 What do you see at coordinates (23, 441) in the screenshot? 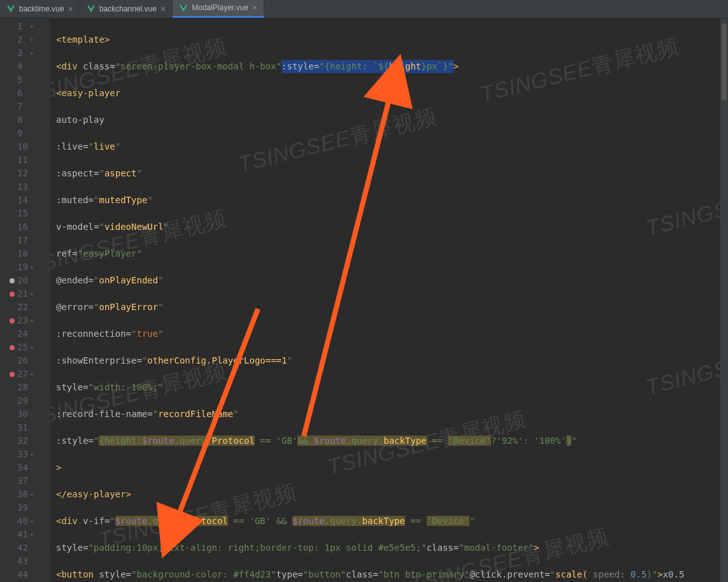
I see `line-number: 32` at bounding box center [23, 441].